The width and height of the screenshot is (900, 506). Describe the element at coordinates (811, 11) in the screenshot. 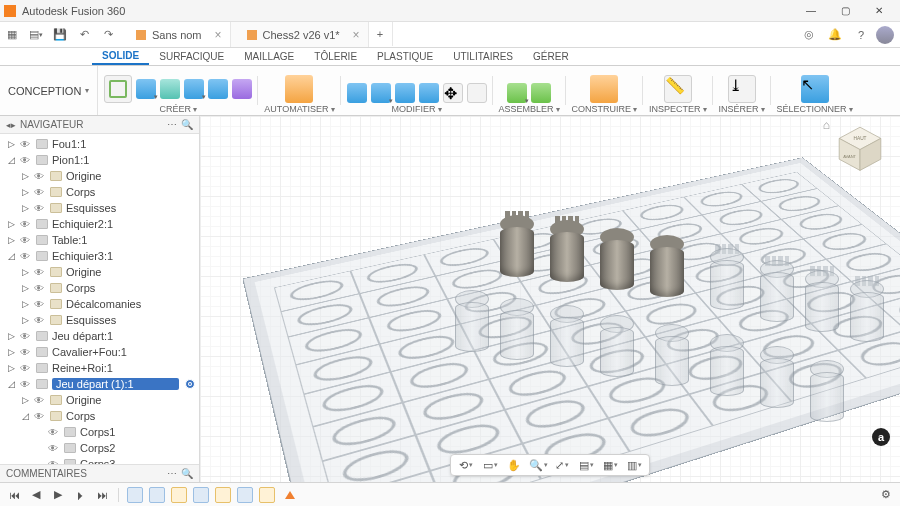

I see `window-minimize-button: —` at that location.